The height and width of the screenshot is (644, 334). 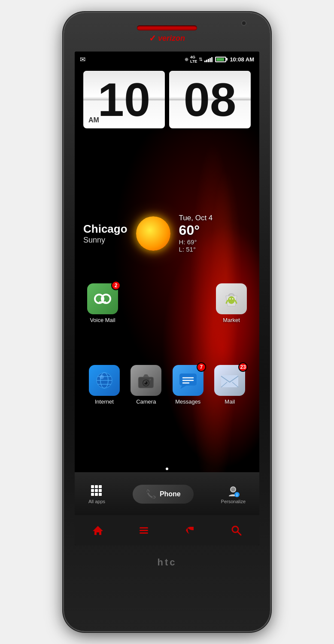 I want to click on data-transfer-icon: ⇅, so click(x=201, y=59).